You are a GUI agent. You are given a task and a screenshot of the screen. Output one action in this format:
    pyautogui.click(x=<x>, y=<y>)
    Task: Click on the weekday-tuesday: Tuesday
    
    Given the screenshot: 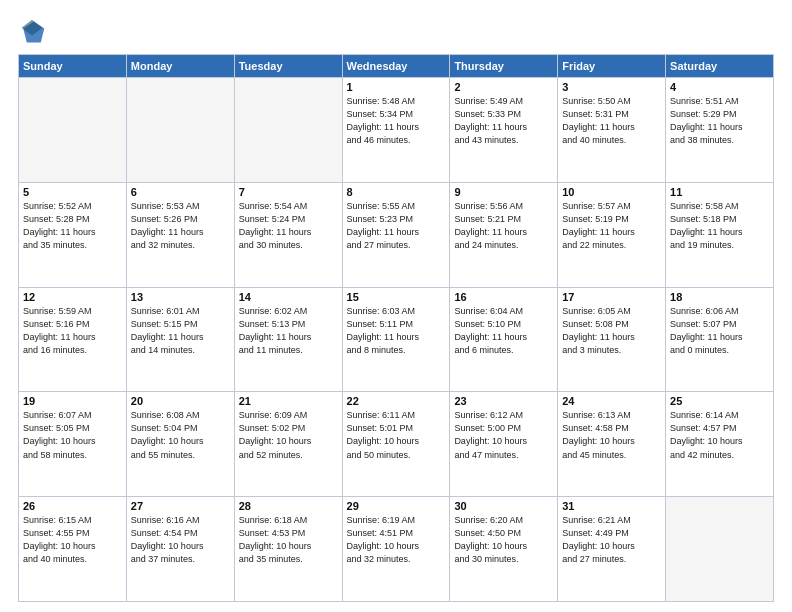 What is the action you would take?
    pyautogui.click(x=288, y=66)
    